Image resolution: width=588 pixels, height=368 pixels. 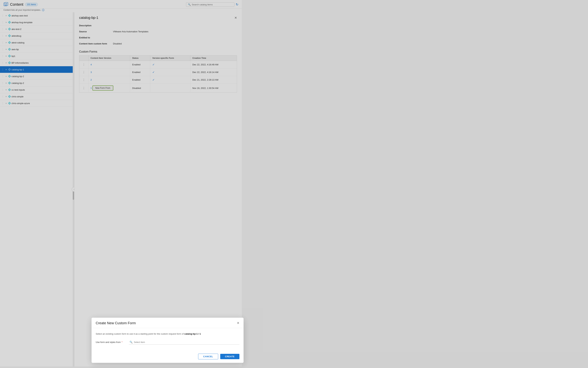 I want to click on required-indicator: *, so click(x=122, y=342).